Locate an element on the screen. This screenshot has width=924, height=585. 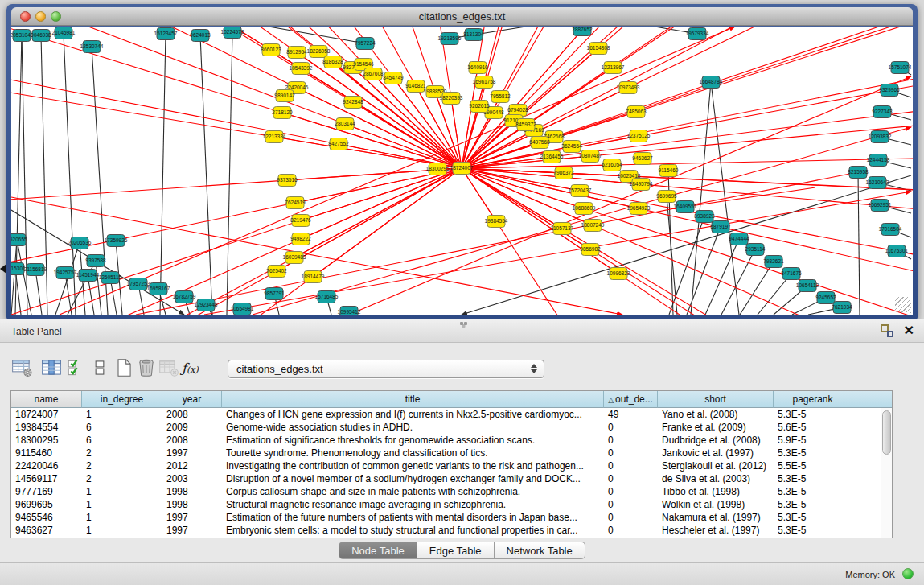
table-source-select: citations_edges.txt is located at coordinates (386, 369).